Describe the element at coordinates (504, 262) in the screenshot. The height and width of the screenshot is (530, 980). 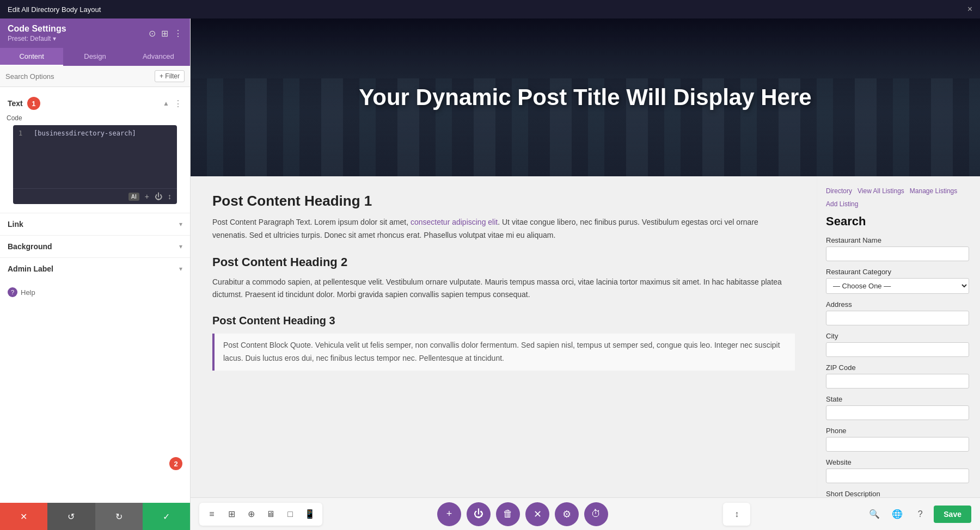
I see `post-heading-2: Post Content Heading 2` at that location.